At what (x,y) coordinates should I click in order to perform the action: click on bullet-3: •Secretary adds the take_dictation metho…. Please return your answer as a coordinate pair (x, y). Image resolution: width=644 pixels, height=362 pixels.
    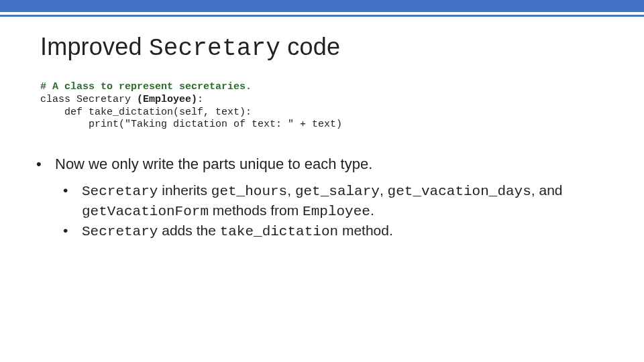
    Looking at the image, I should click on (338, 231).